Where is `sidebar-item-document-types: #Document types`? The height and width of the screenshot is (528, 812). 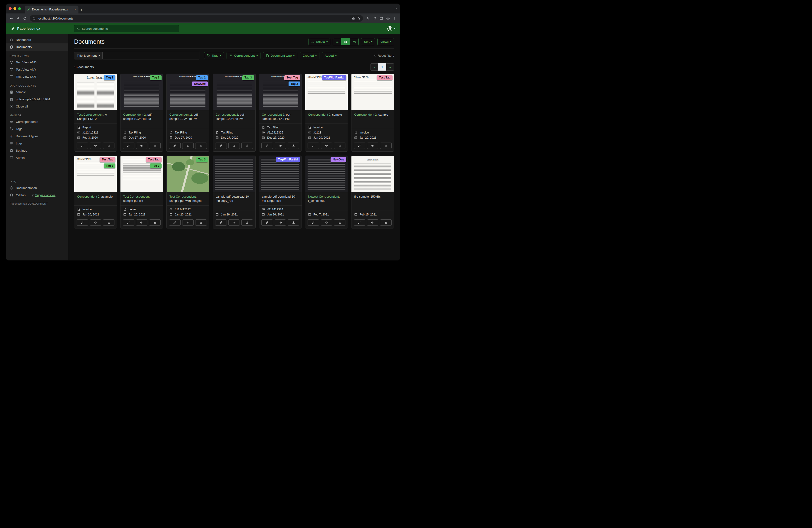 sidebar-item-document-types: #Document types is located at coordinates (37, 136).